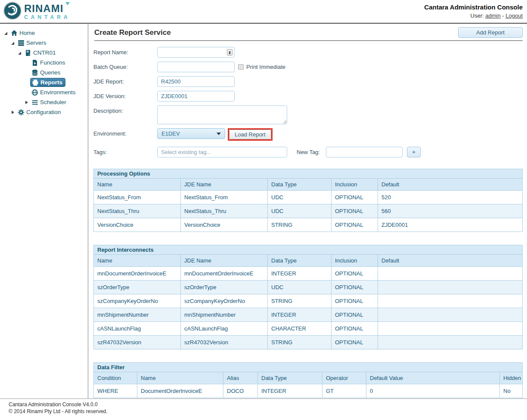 This screenshot has height=420, width=527. What do you see at coordinates (222, 115) in the screenshot?
I see `description-textarea` at bounding box center [222, 115].